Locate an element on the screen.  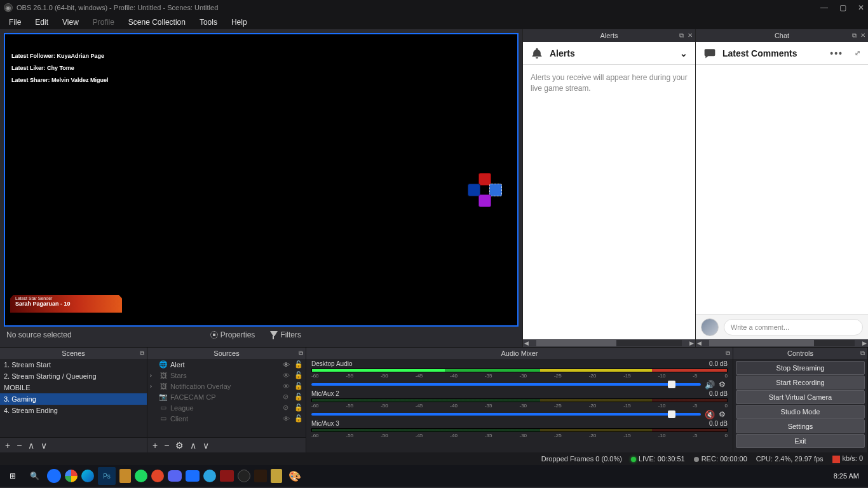
menu-file: File is located at coordinates (15, 22).